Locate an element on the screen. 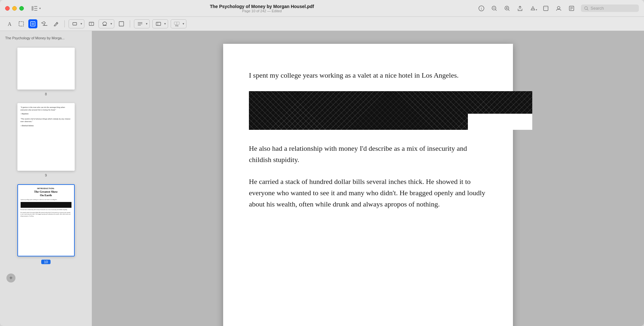 The width and height of the screenshot is (644, 326). page-10-title: The Greatest ShowOn Earth is located at coordinates (46, 194).